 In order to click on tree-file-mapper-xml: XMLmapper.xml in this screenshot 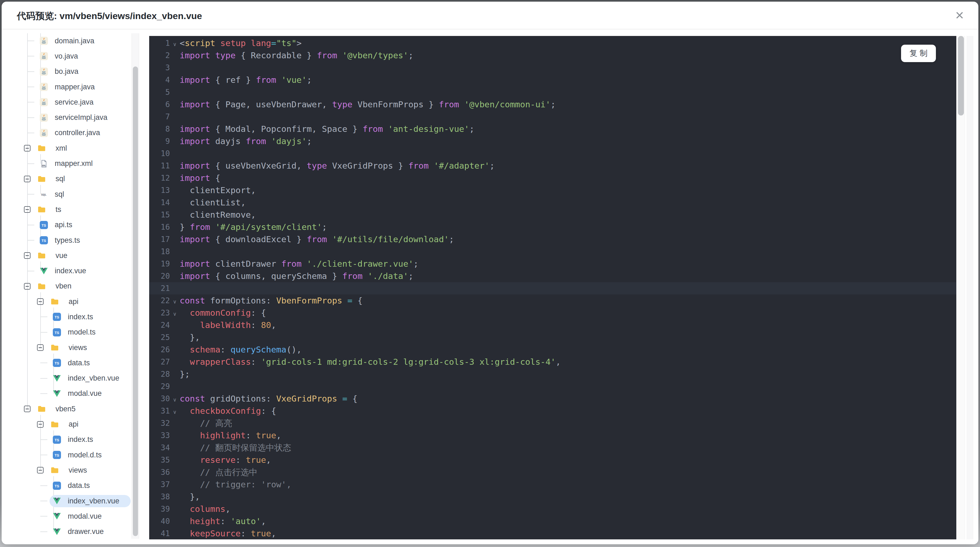, I will do `click(74, 163)`.